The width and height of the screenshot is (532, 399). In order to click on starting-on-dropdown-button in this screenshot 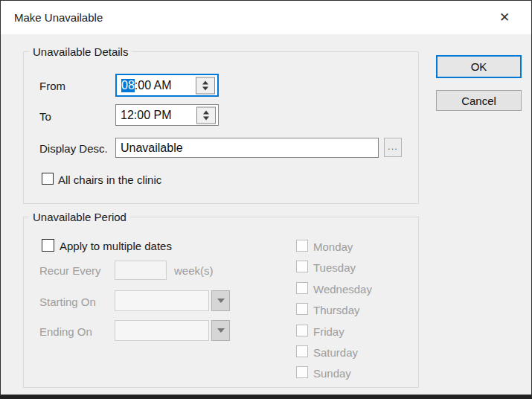, I will do `click(220, 301)`.